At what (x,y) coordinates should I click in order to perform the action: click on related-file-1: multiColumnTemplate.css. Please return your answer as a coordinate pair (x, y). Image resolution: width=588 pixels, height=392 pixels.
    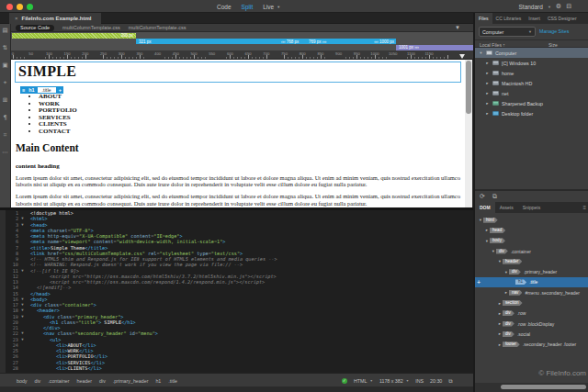
    Looking at the image, I should click on (92, 28).